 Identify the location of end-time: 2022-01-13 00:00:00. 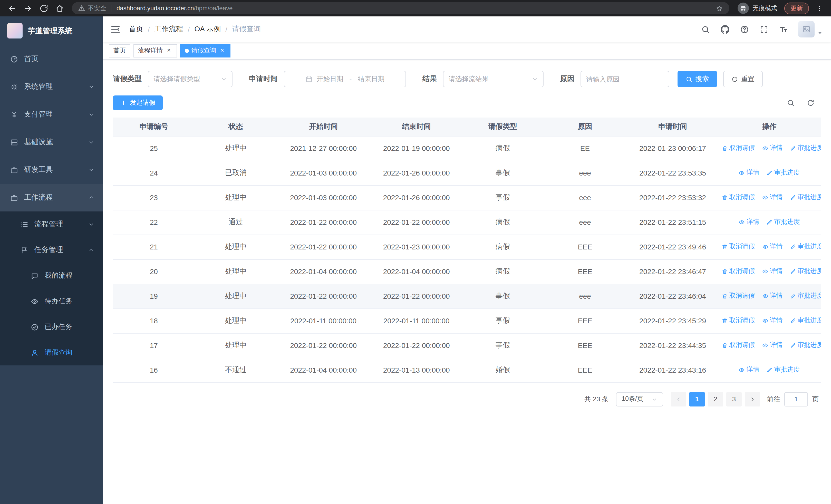
(417, 370).